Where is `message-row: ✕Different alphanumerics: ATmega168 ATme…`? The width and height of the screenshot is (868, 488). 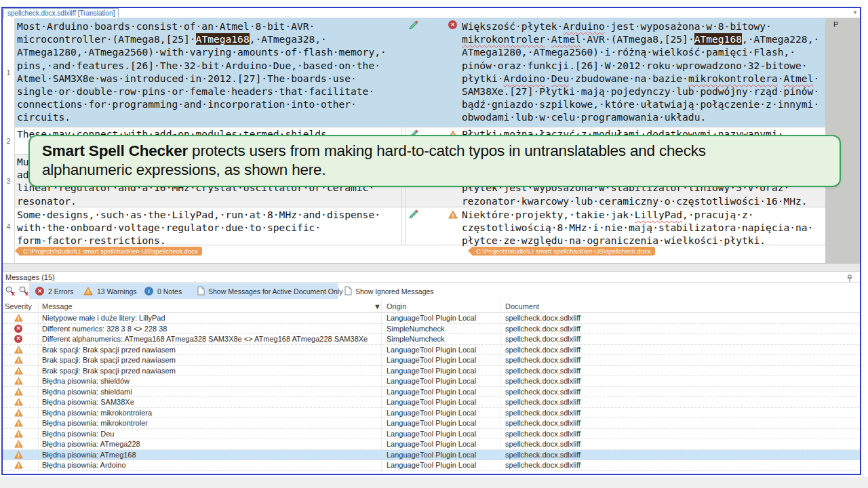 message-row: ✕Different alphanumerics: ATmega168 ATme… is located at coordinates (431, 340).